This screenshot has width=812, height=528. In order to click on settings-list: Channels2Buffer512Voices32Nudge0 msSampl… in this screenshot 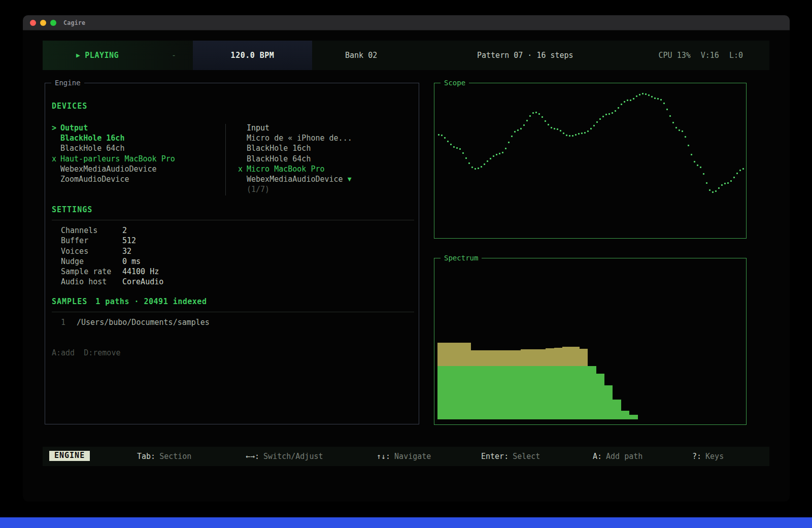, I will do `click(112, 256)`.